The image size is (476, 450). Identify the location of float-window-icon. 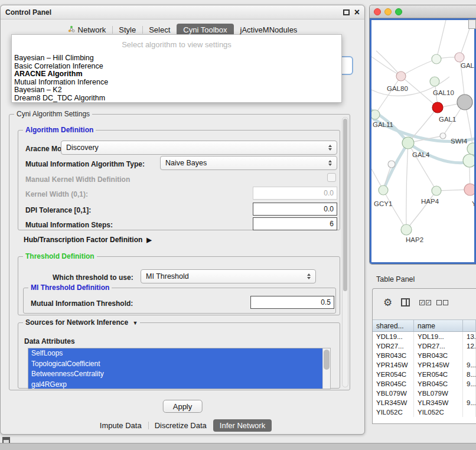
(346, 12).